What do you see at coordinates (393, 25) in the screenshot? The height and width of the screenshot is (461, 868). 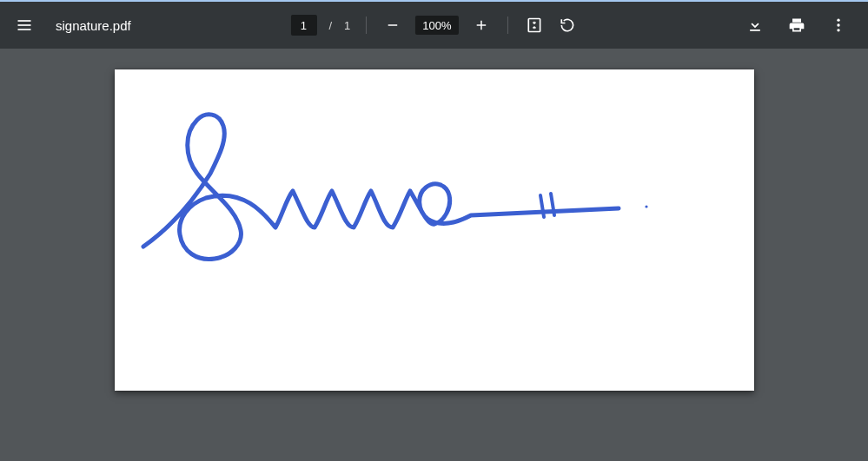 I see `zoom-out-icon` at bounding box center [393, 25].